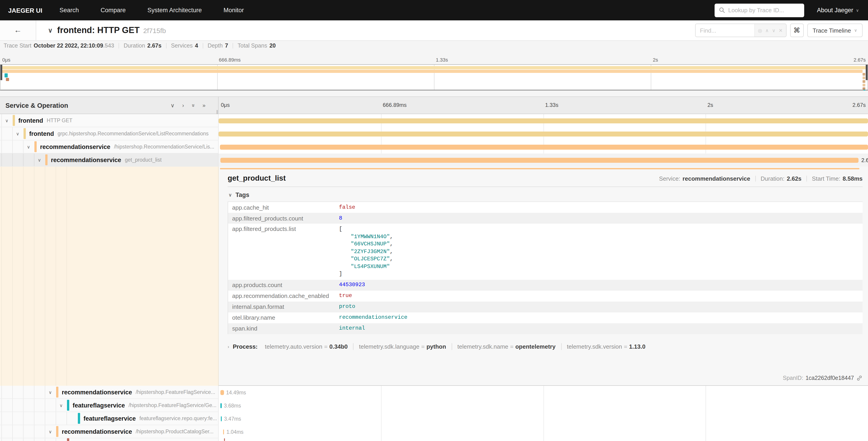 Image resolution: width=868 pixels, height=441 pixels. What do you see at coordinates (434, 405) in the screenshot?
I see `span-row: ∨featureflagservice/hipstershop.FeatureF…` at bounding box center [434, 405].